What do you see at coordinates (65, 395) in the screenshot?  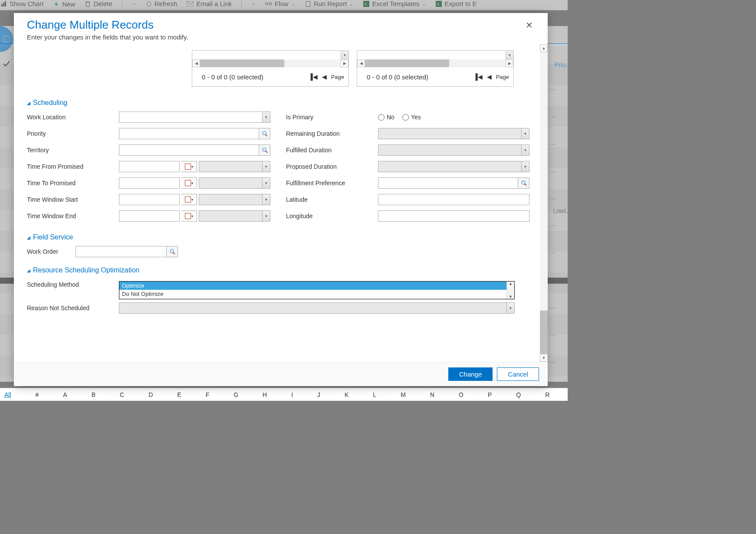 I see `alpha-letter: A` at bounding box center [65, 395].